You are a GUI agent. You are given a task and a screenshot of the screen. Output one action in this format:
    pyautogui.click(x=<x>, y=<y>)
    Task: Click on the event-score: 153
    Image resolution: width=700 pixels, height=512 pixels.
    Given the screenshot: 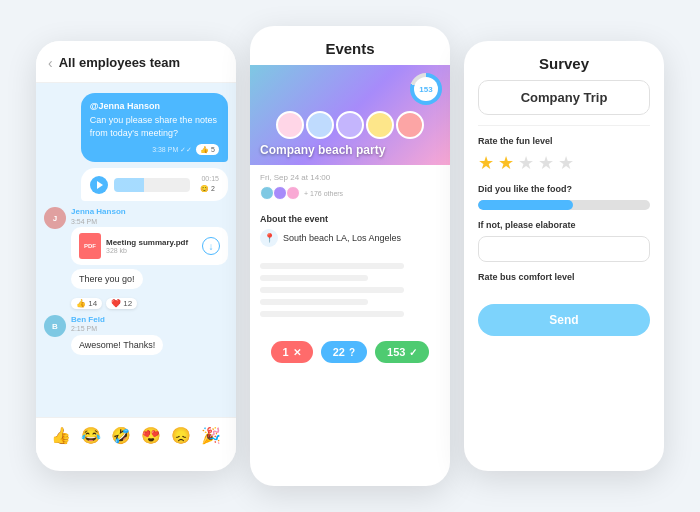 What is the action you would take?
    pyautogui.click(x=426, y=89)
    